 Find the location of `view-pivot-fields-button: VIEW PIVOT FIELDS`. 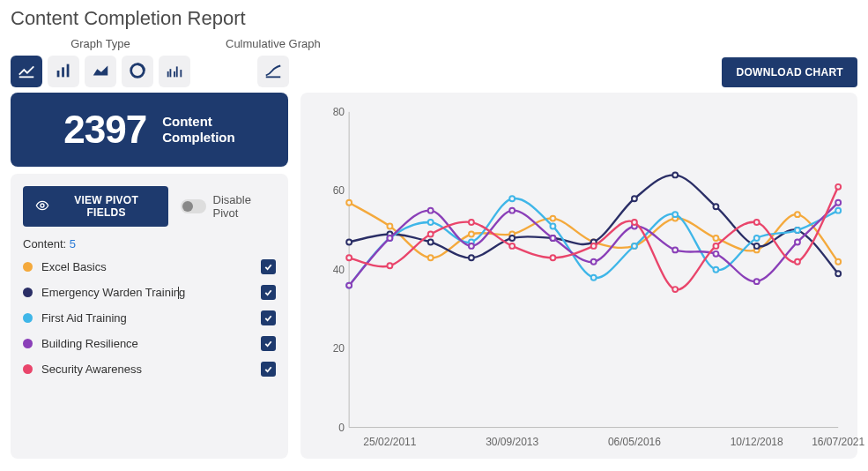

view-pivot-fields-button: VIEW PIVOT FIELDS is located at coordinates (95, 206).